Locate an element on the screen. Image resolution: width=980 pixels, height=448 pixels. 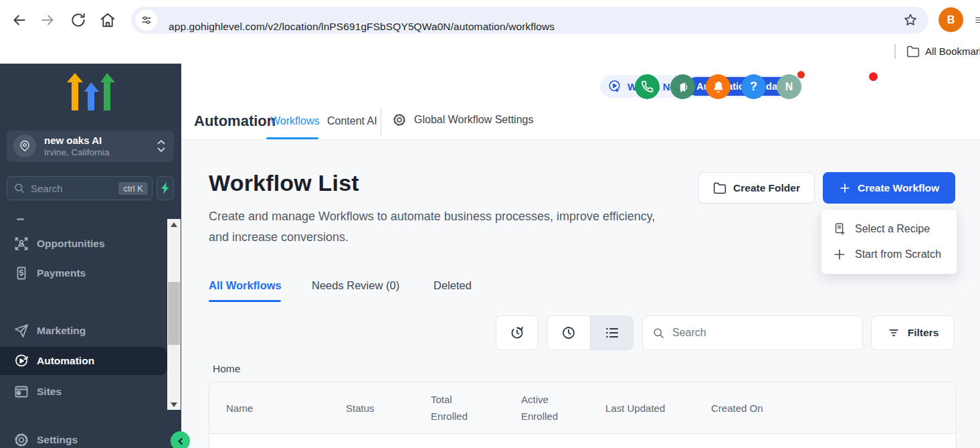
page-title: Automation is located at coordinates (235, 121).